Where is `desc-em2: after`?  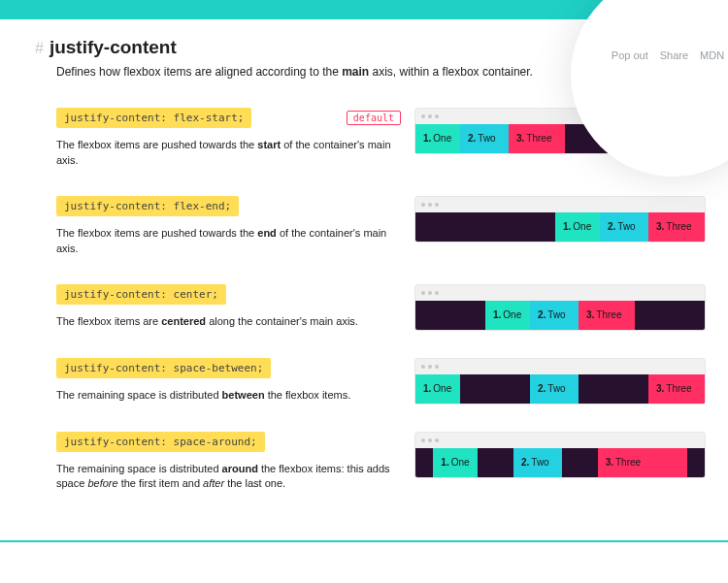
desc-em2: after is located at coordinates (214, 483).